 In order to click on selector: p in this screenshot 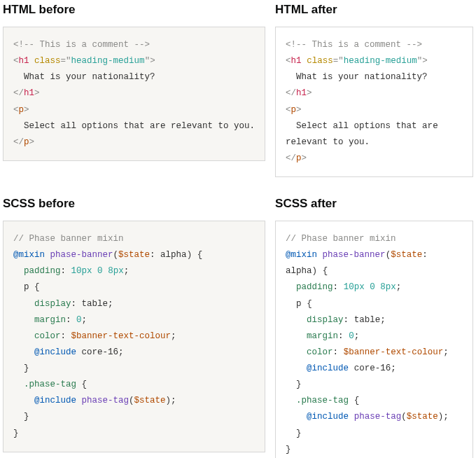, I will do `click(27, 287)`.